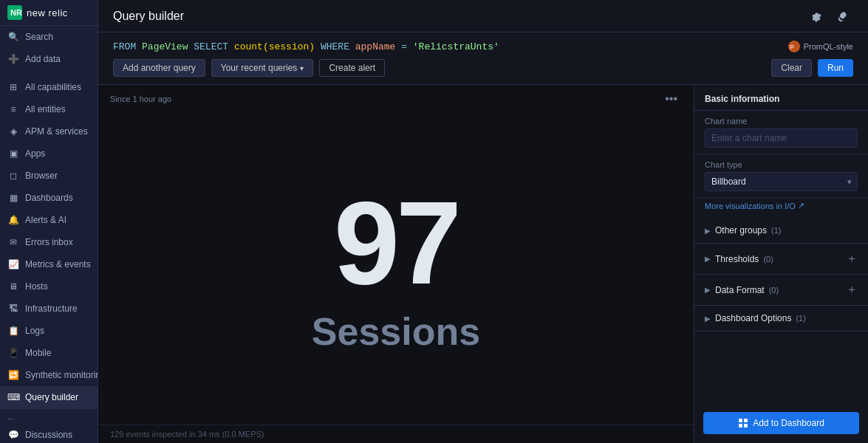  Describe the element at coordinates (49, 109) in the screenshot. I see `sidebar-item-all-entities: ≡ All entities` at that location.